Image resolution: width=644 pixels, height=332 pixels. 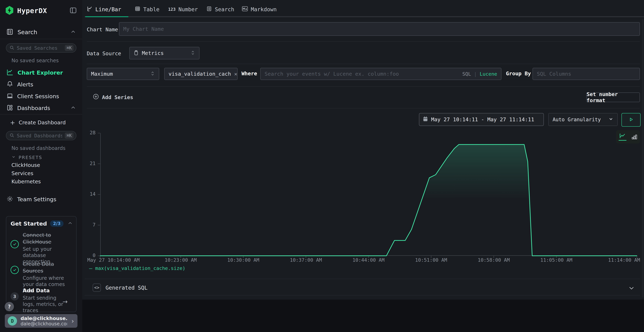 I want to click on data-source-select: Metrics, so click(x=164, y=53).